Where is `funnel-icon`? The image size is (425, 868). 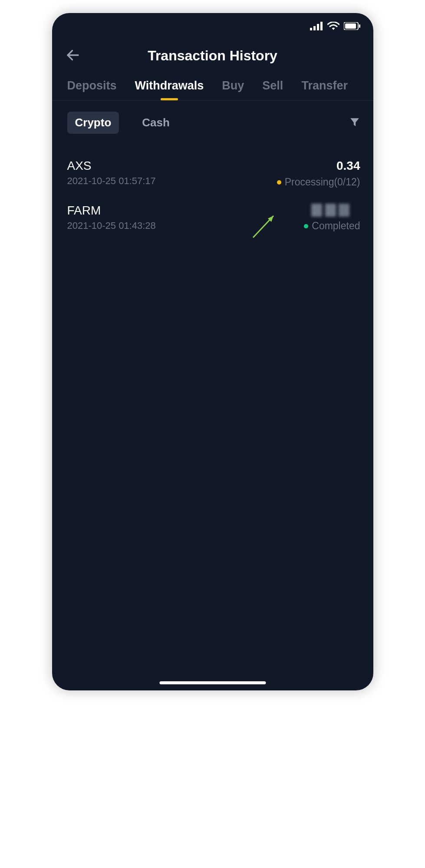
funnel-icon is located at coordinates (355, 122).